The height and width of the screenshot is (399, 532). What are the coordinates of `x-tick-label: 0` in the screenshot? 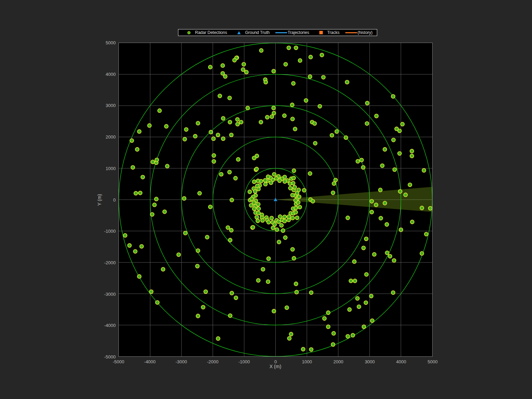 It's located at (276, 362).